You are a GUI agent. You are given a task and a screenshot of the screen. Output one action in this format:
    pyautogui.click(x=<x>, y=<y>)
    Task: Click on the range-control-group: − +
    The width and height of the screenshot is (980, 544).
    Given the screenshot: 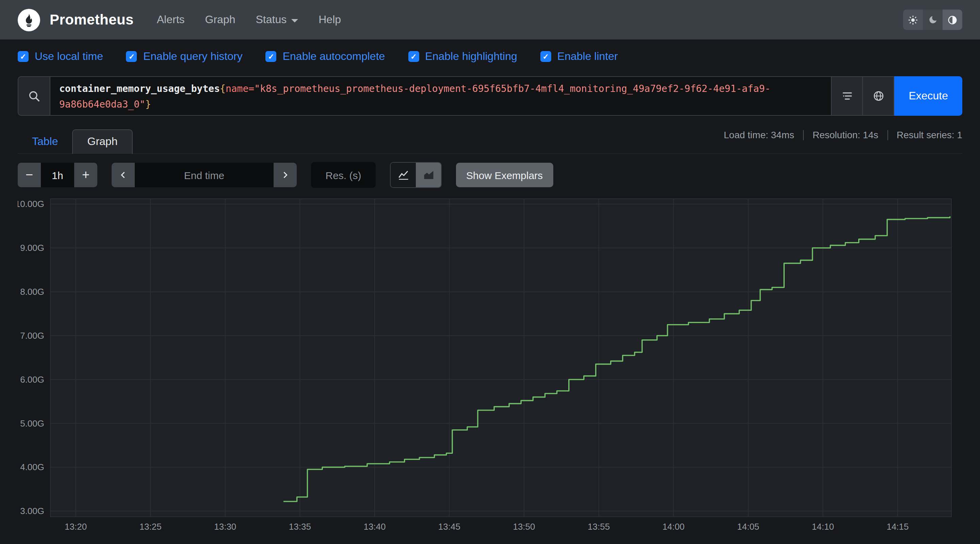 What is the action you would take?
    pyautogui.click(x=58, y=175)
    